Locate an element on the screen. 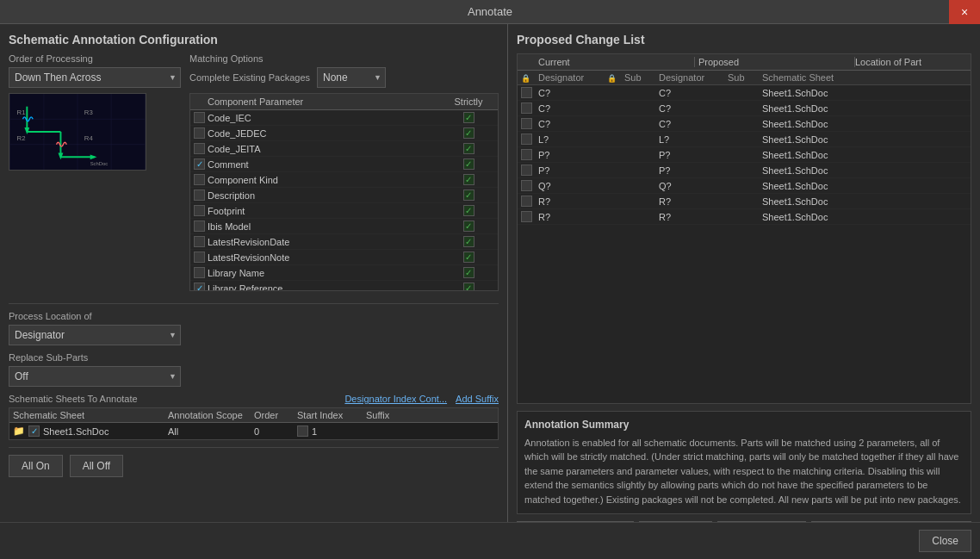 This screenshot has height=559, width=980. col-param-header: Component Parameter is located at coordinates (326, 102).